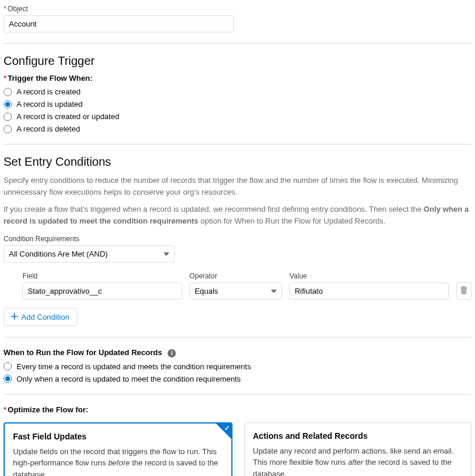 The width and height of the screenshot is (475, 476). Describe the element at coordinates (207, 291) in the screenshot. I see `select-value: Equals` at that location.